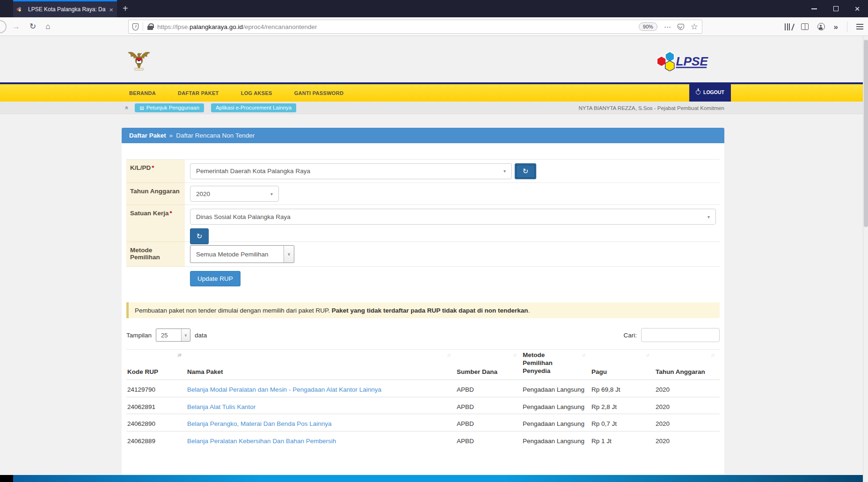 Image resolution: width=868 pixels, height=482 pixels. What do you see at coordinates (814, 9) in the screenshot?
I see `minimize-icon` at bounding box center [814, 9].